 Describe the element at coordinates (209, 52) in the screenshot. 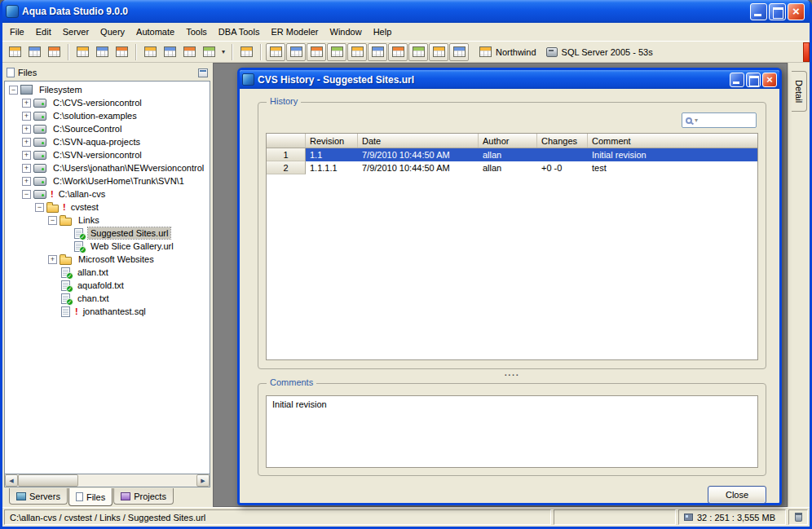

I see `procedure-editor-button` at that location.